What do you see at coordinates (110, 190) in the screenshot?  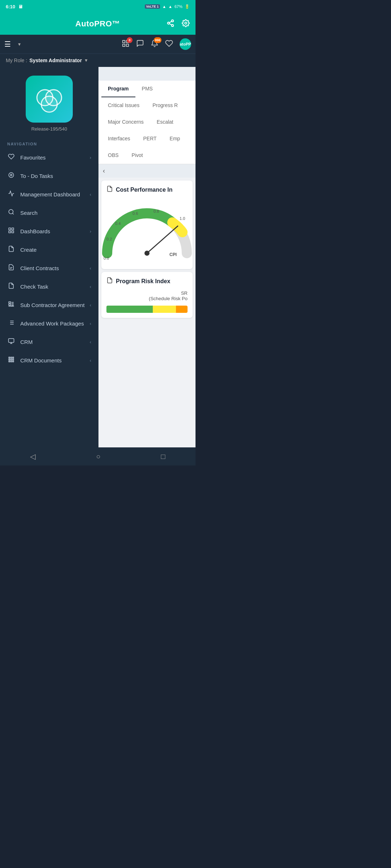 I see `cpi-title-icon` at bounding box center [110, 190].